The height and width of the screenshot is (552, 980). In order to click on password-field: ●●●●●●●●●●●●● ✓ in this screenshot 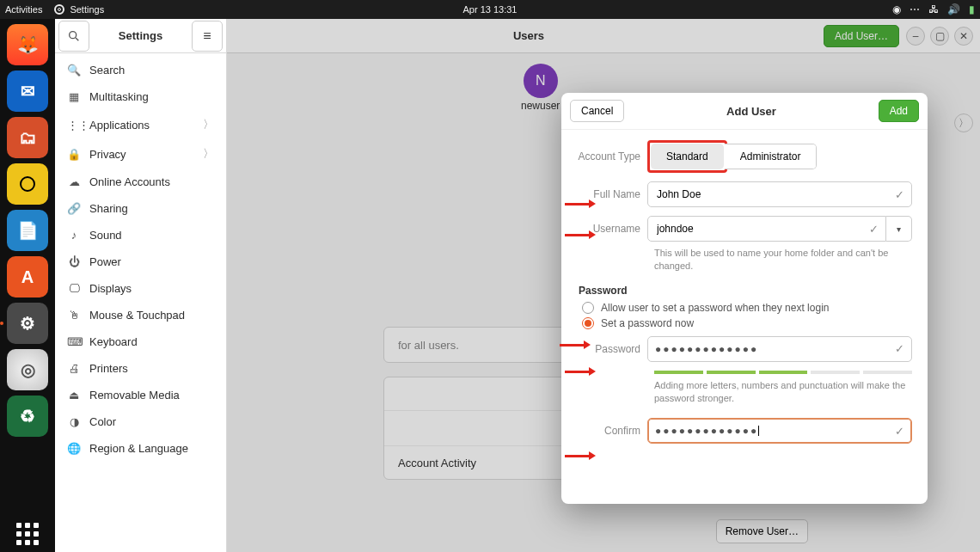, I will do `click(780, 349)`.